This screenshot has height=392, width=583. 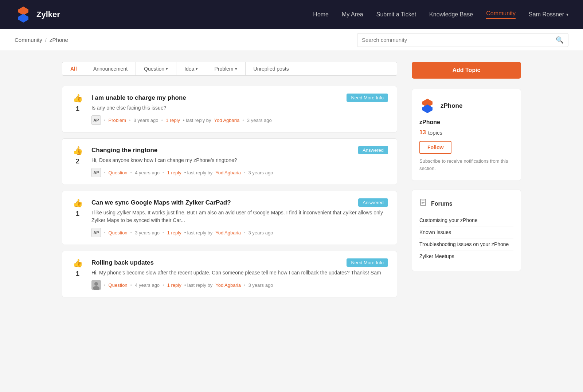 I want to click on post-title: Changing the ringtone, so click(x=125, y=150).